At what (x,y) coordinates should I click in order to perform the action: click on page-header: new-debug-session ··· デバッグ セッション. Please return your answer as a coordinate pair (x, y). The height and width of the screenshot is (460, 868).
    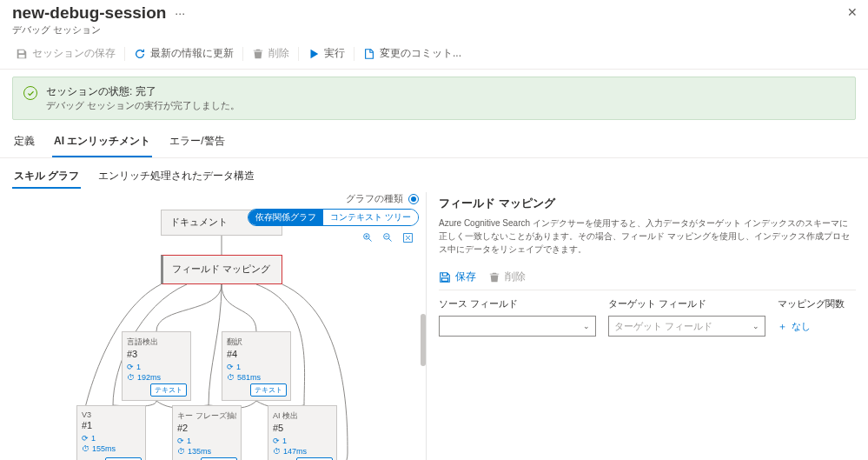
    Looking at the image, I should click on (434, 19).